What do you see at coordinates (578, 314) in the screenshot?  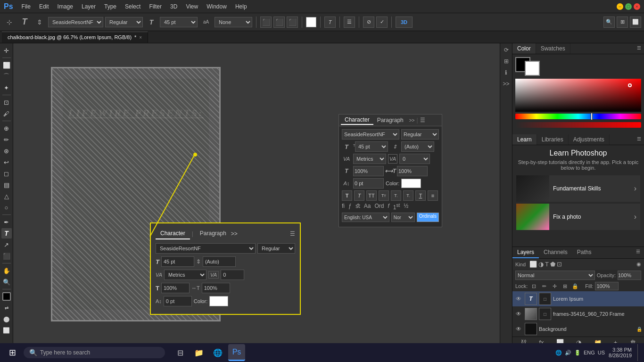 I see `layer-frames: 👁 □ frames-35416_960_720 Frame` at bounding box center [578, 314].